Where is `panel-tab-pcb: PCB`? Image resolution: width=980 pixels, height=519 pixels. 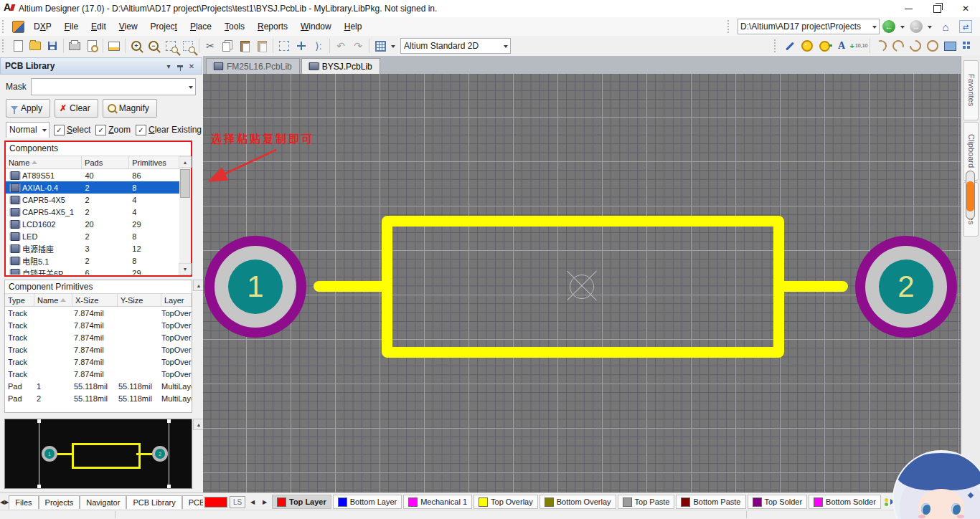
panel-tab-pcb: PCB is located at coordinates (192, 502).